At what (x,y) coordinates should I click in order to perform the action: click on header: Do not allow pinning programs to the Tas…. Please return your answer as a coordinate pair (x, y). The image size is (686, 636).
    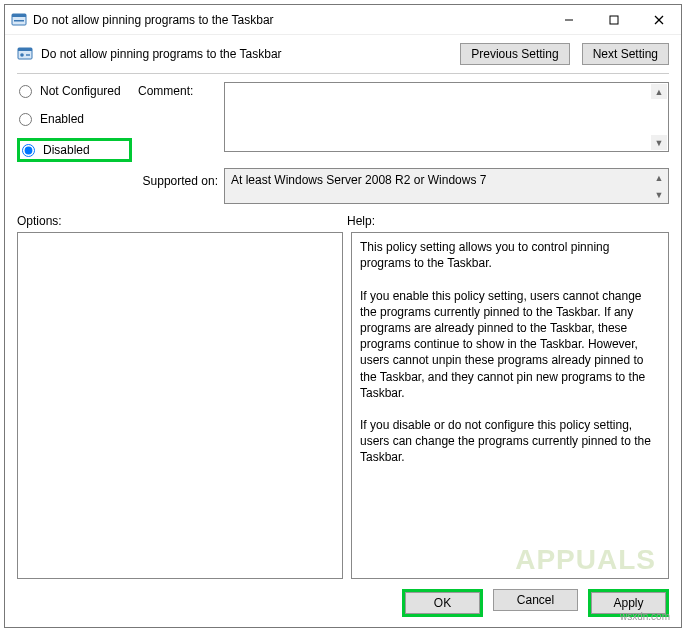
    Looking at the image, I should click on (343, 52).